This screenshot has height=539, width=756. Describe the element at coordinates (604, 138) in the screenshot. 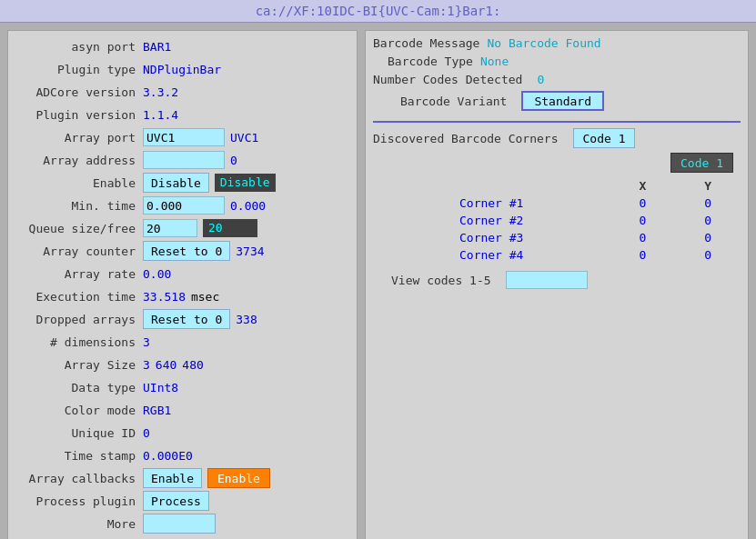

I see `code1-button: Code 1` at that location.